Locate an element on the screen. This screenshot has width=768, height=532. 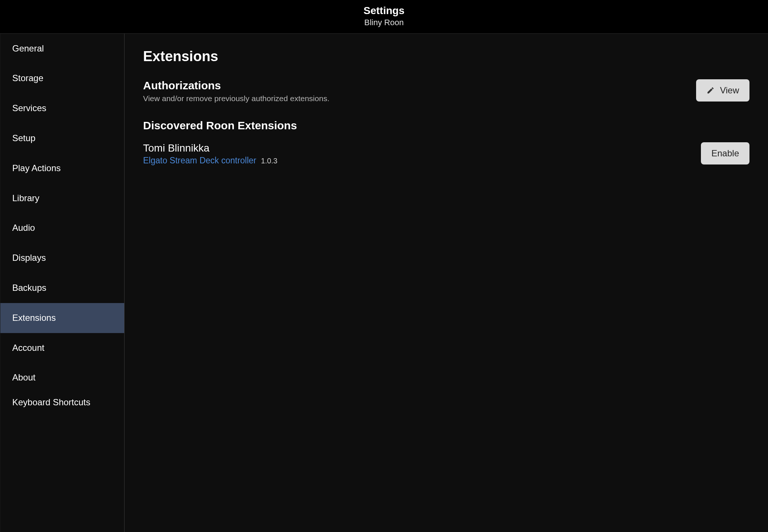
extension-author: Tomi Blinnikka is located at coordinates (210, 148).